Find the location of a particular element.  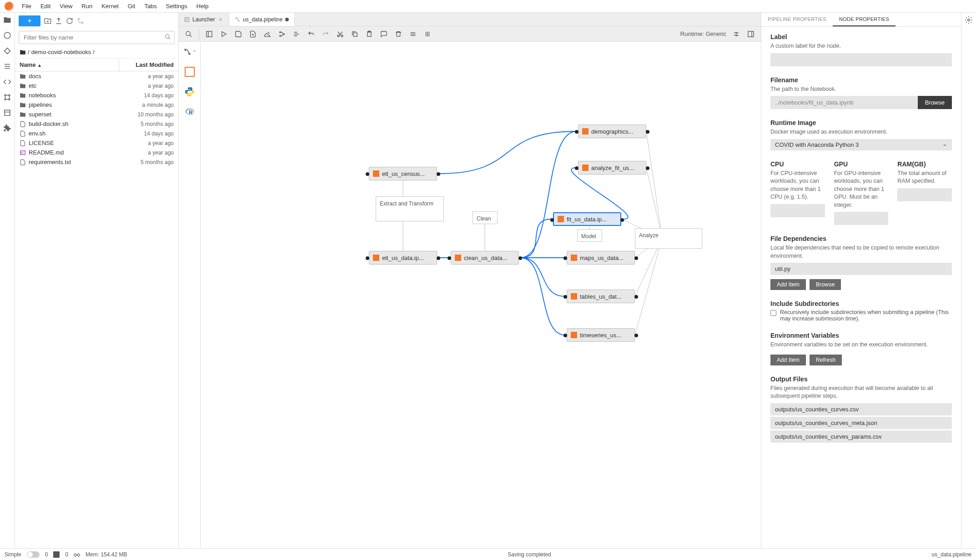

file-row: LICENSEa year ago is located at coordinates (96, 143).